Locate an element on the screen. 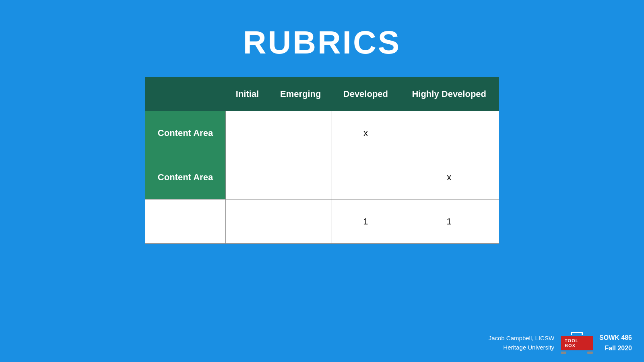 The height and width of the screenshot is (362, 644). main-heading: RUBRICS is located at coordinates (322, 43).